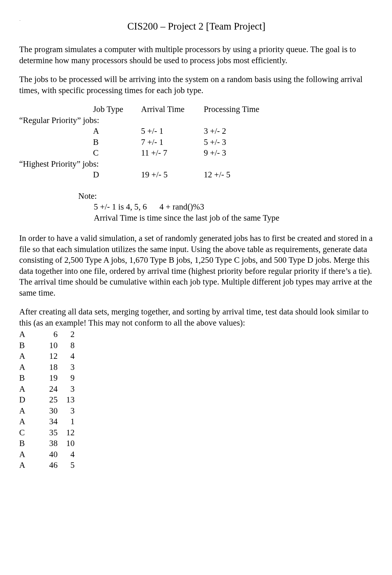  I want to click on example-row: A 34 1, so click(196, 422).